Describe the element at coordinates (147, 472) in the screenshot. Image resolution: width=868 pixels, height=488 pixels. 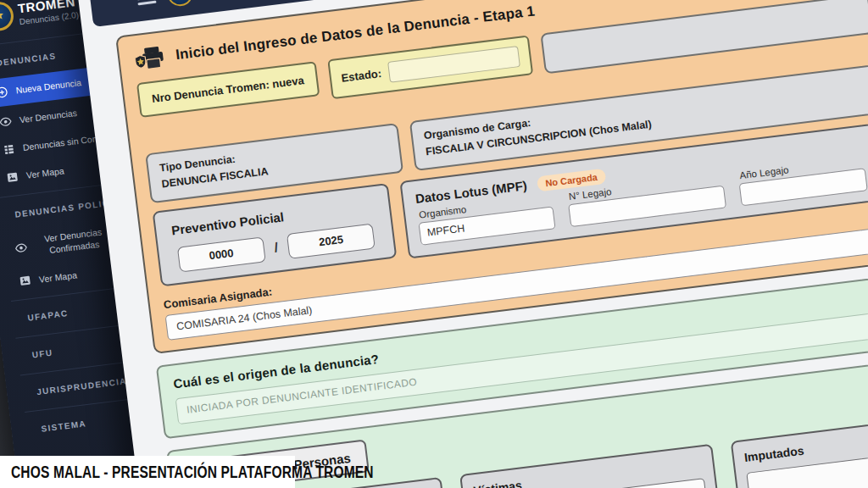
I see `caption-bar: CHOS MALAL - PRESENTACIÓN PLATAFORMA TRO…` at that location.